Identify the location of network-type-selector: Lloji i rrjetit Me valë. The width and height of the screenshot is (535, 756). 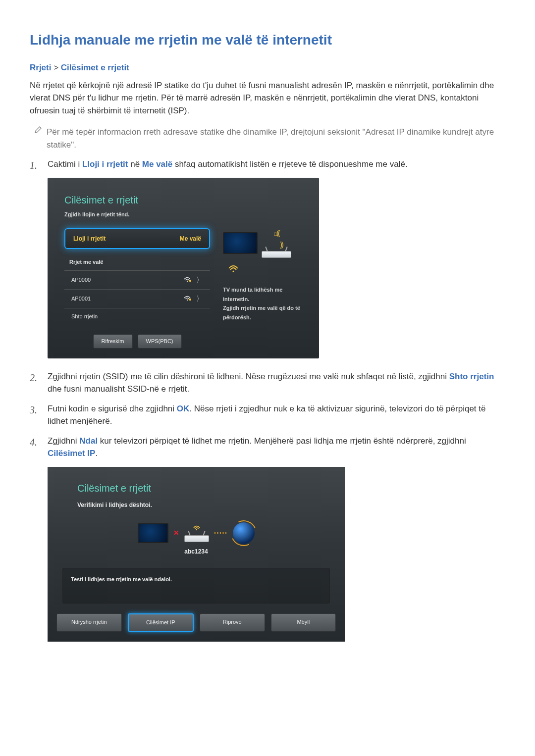
(137, 239).